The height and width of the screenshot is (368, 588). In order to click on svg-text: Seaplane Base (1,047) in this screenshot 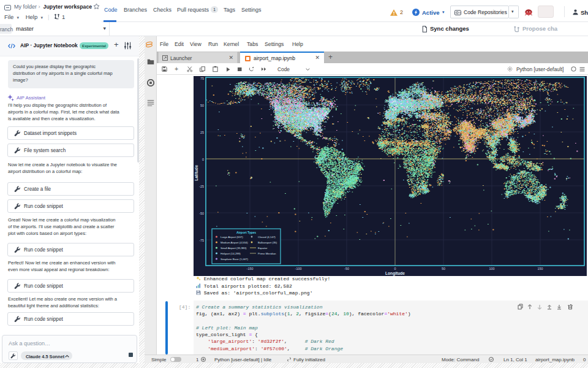, I will do `click(234, 259)`.